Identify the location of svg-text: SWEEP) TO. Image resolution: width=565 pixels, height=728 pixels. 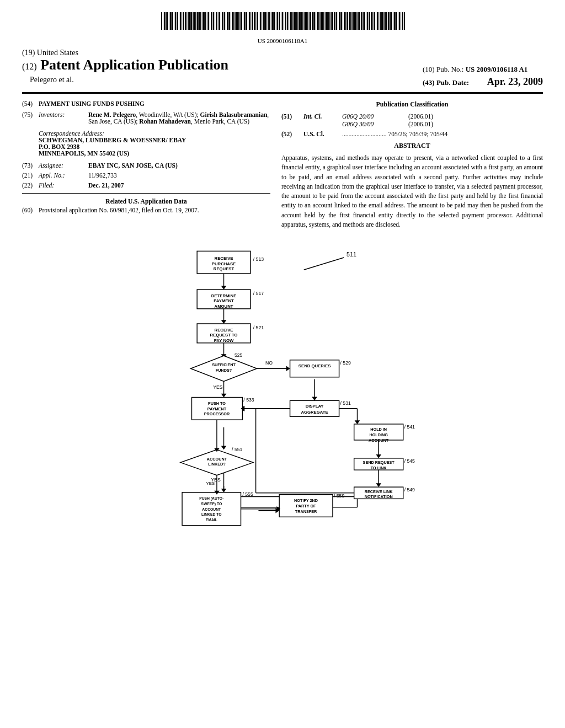
(211, 504).